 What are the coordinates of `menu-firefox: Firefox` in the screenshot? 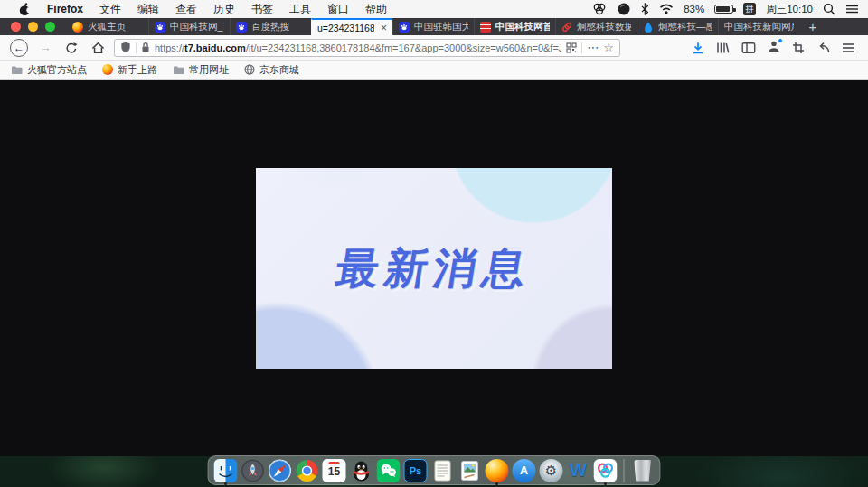 It's located at (65, 9).